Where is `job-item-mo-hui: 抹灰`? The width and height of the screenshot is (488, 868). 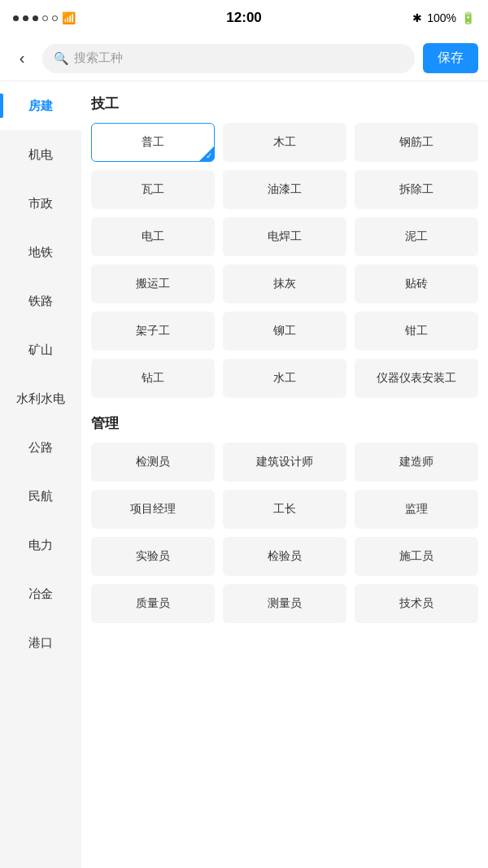 job-item-mo-hui: 抹灰 is located at coordinates (285, 284).